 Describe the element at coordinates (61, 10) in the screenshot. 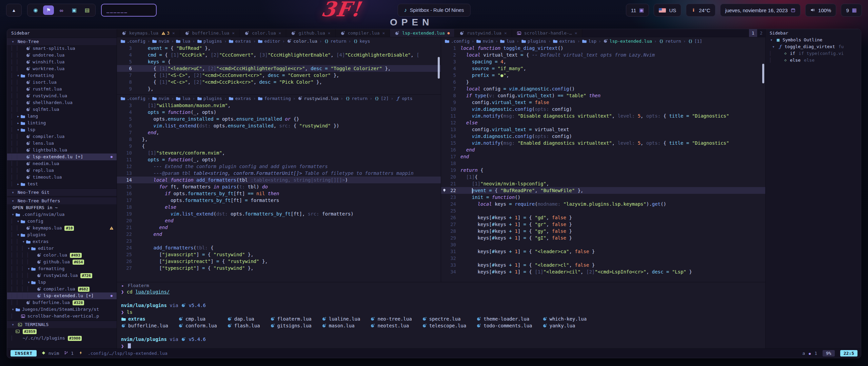

I see `infinity-button: ∞` at that location.